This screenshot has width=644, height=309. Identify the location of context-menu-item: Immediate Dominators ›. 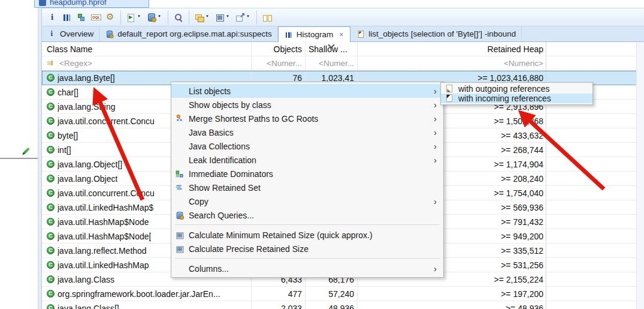
(307, 174).